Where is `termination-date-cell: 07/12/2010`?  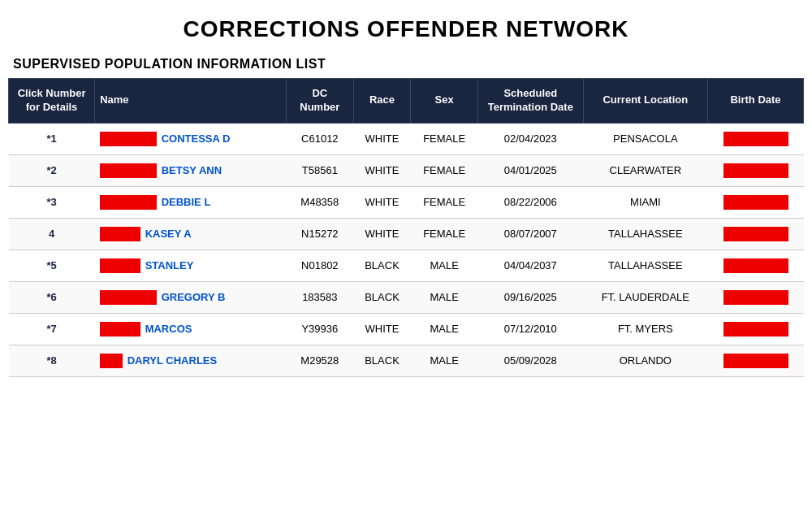 termination-date-cell: 07/12/2010 is located at coordinates (530, 328).